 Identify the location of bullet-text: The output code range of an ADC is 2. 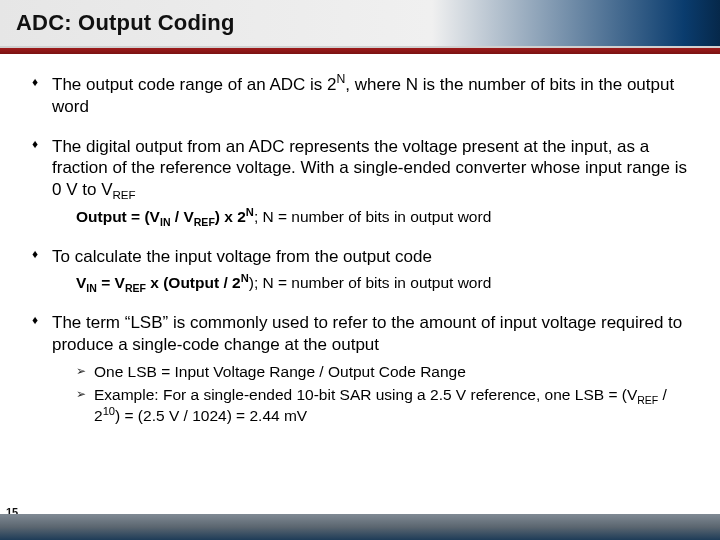
(194, 84).